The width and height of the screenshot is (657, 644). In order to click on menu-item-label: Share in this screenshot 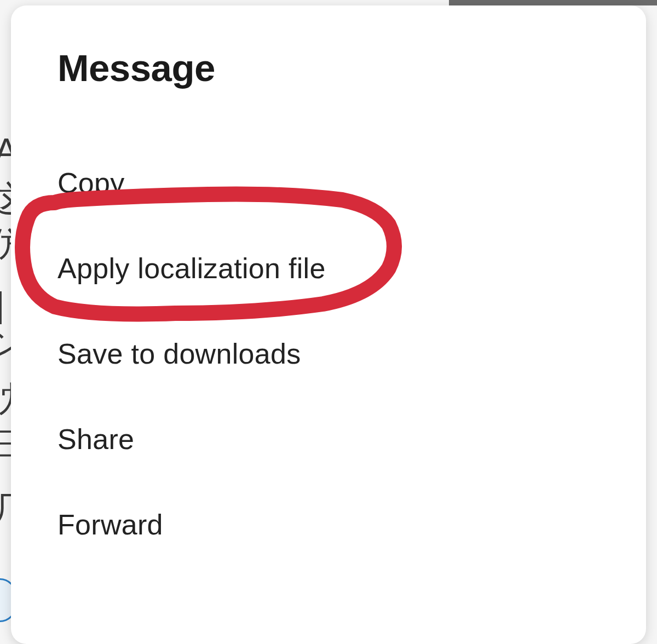, I will do `click(96, 439)`.